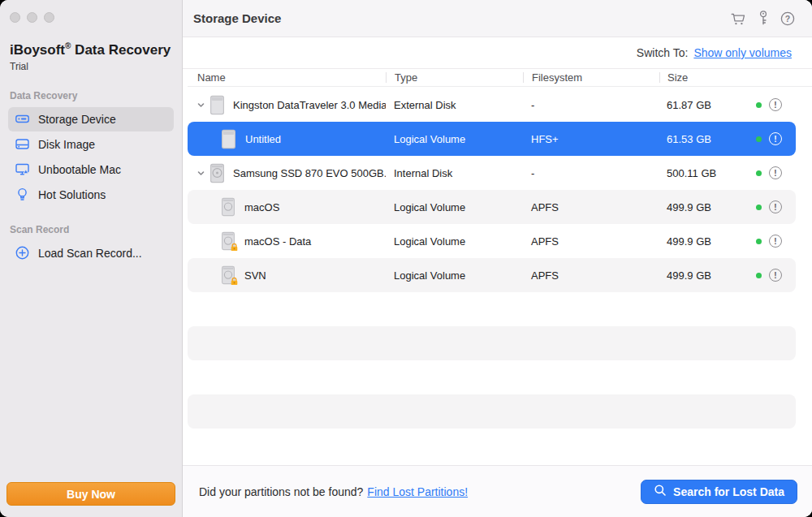  I want to click on device-name: Untitled, so click(263, 140).